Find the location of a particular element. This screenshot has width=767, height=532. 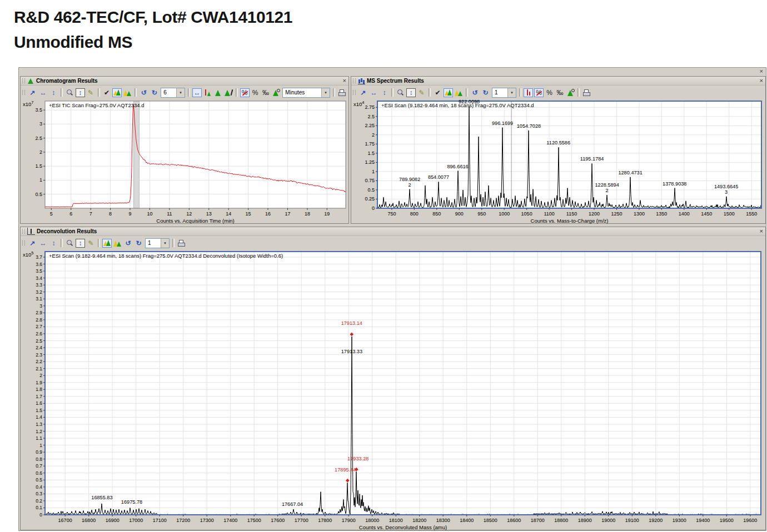

y-tick-label: 1.7 is located at coordinates (39, 397).